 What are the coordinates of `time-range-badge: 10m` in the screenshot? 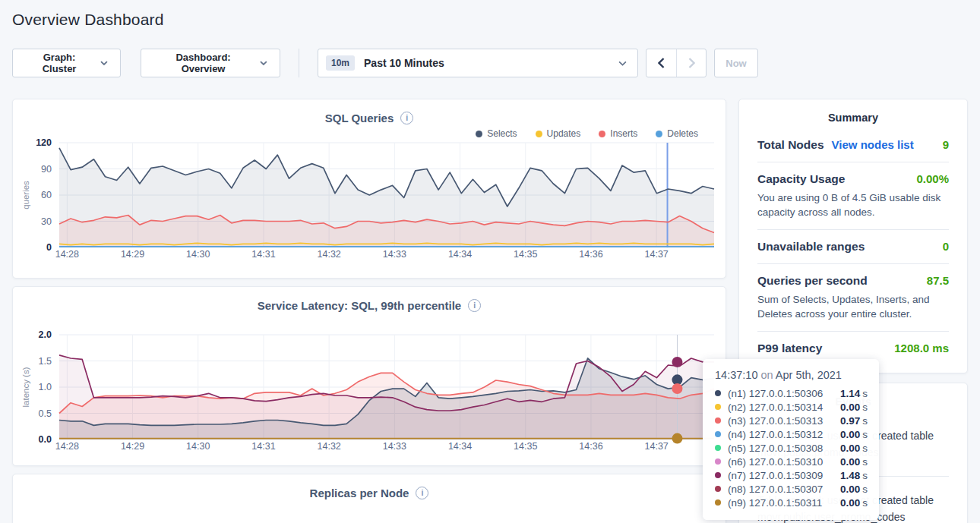 It's located at (340, 63).